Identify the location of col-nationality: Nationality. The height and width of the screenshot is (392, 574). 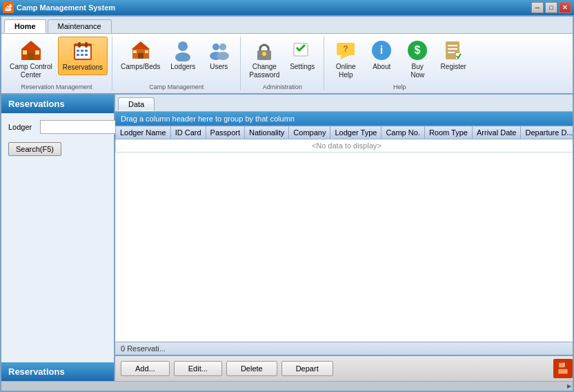
(266, 133).